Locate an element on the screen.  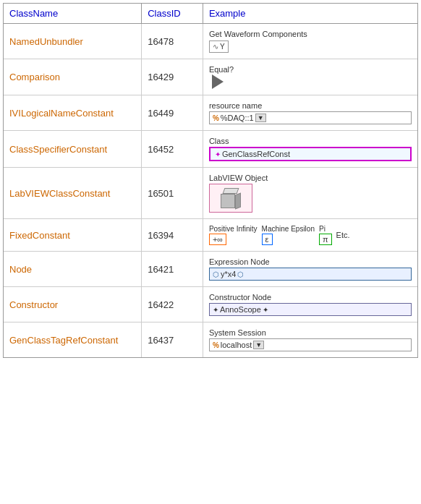
table-row: NamedUnbundler16478 Get Waveform Compone… is located at coordinates (210, 42).